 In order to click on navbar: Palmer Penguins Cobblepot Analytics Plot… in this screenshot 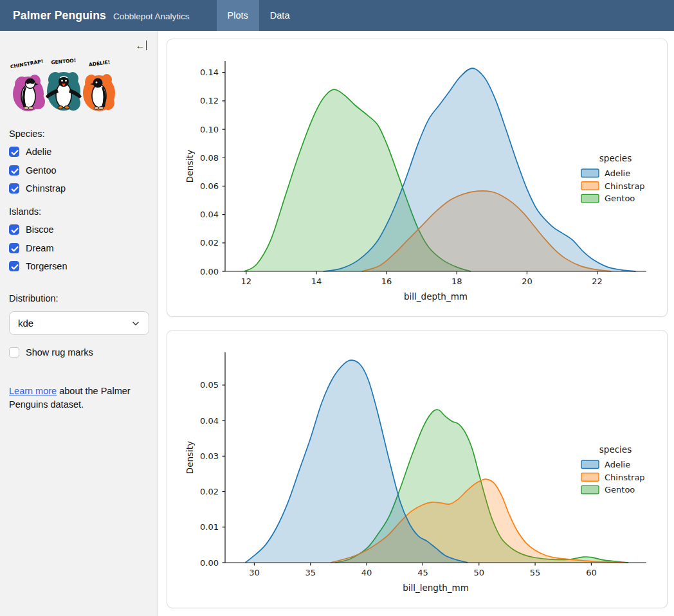, I will do `click(337, 15)`.